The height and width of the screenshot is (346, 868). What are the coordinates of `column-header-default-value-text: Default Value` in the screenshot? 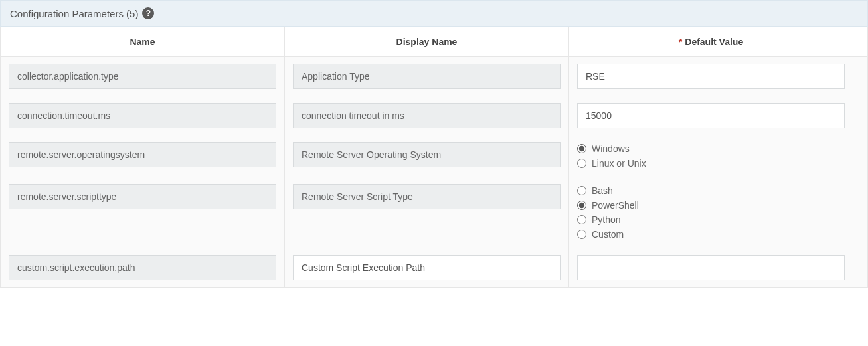 It's located at (714, 42).